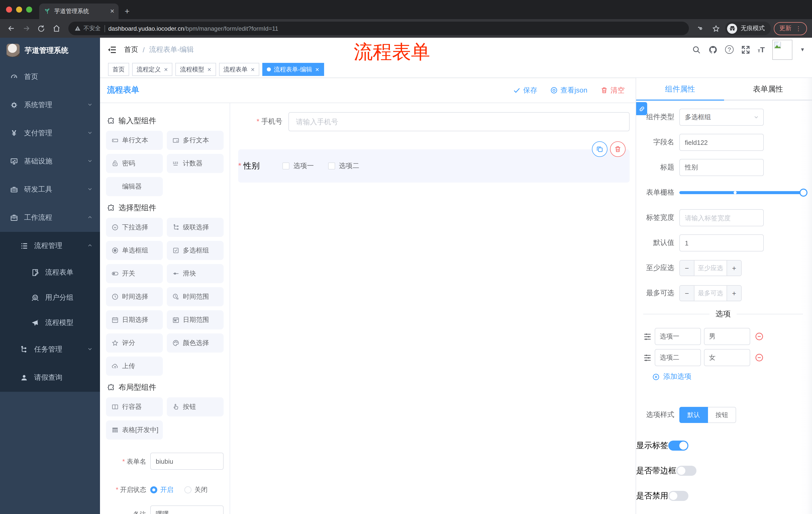 Image resolution: width=812 pixels, height=514 pixels. Describe the element at coordinates (379, 28) in the screenshot. I see `address-bar: 不安全 dashboard.yudao.iocoder.cn/bpm/manag…` at that location.